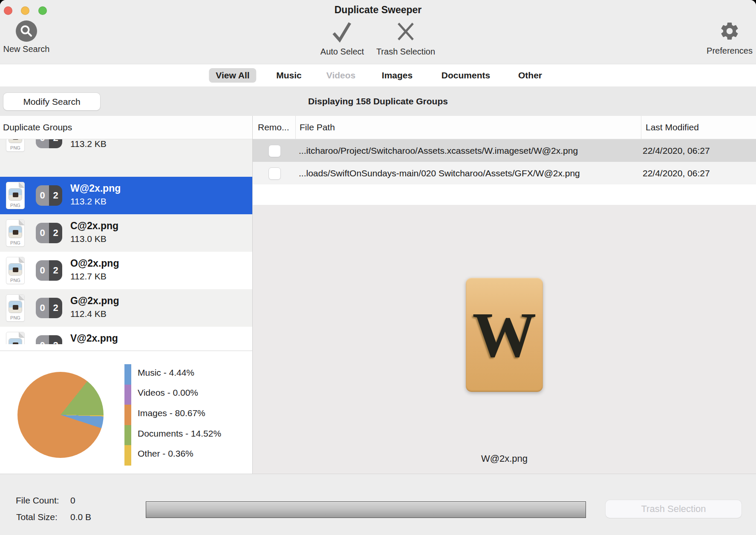  I want to click on tab-images: Images, so click(397, 75).